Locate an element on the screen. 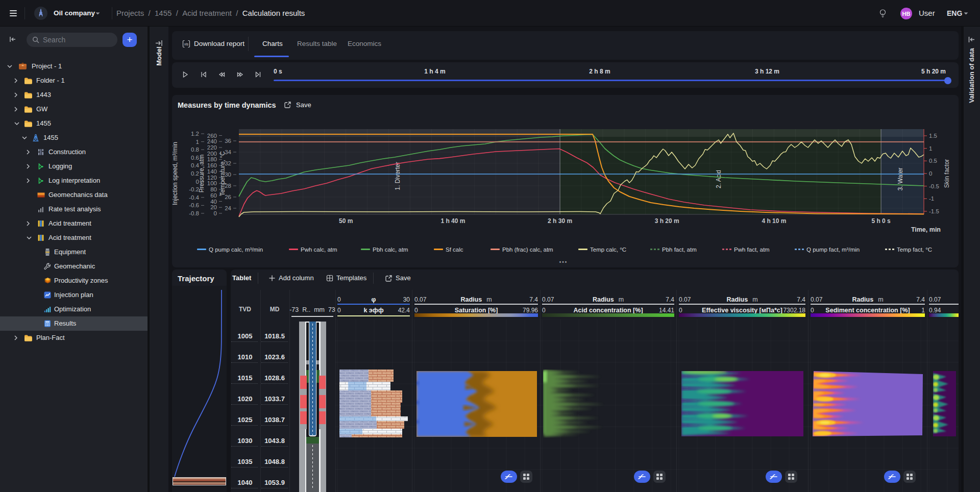 The height and width of the screenshot is (492, 980). svg-text: Time, min is located at coordinates (926, 230).